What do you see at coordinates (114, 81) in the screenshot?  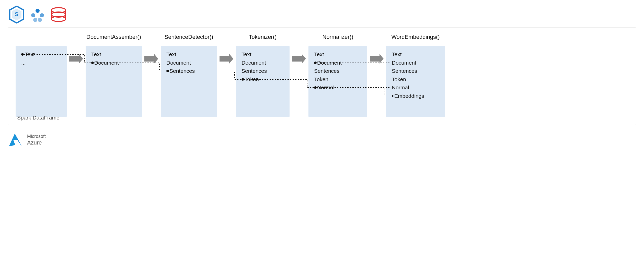 I see `stage-document-assembler: Text Document` at bounding box center [114, 81].